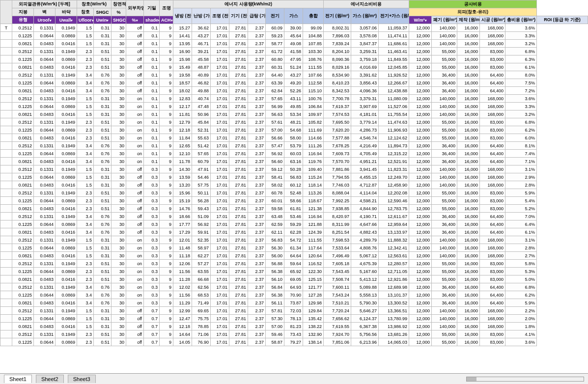 The image size is (588, 384). Describe the element at coordinates (521, 303) in the screenshot. I see `cell: 5.9%` at that location.